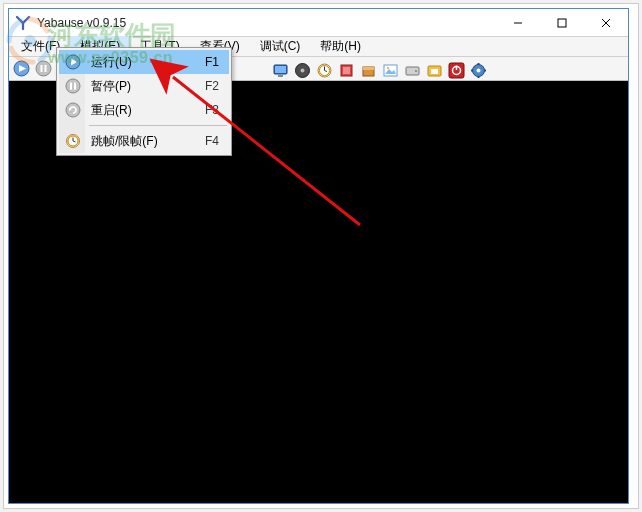  What do you see at coordinates (217, 62) in the screenshot?
I see `menu-item-shortcut: F1` at bounding box center [217, 62].